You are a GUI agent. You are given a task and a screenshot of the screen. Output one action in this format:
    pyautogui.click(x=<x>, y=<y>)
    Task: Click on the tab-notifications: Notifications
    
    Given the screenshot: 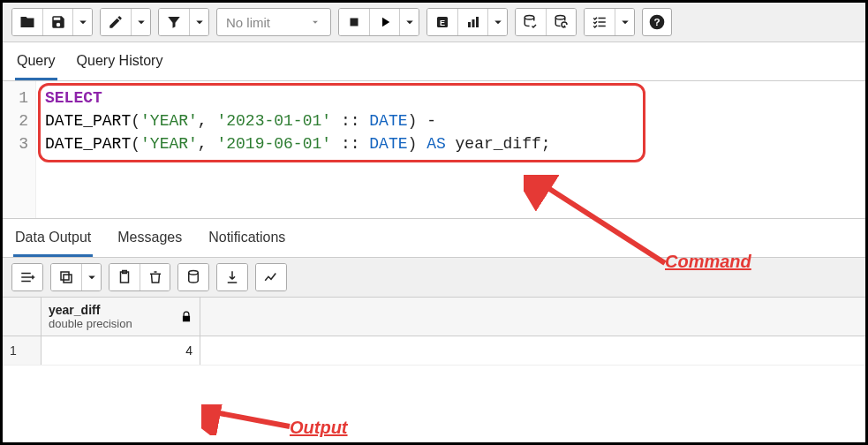 What is the action you would take?
    pyautogui.click(x=247, y=242)
    